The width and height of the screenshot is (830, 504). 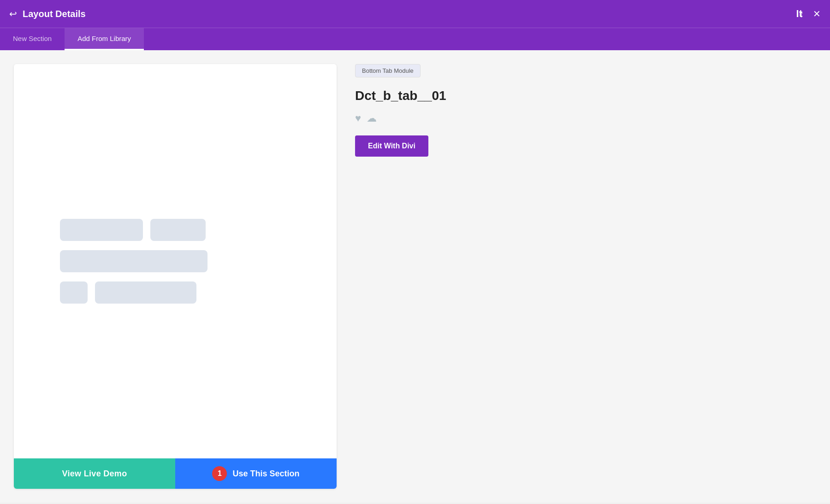 I want to click on cloud-icon: ☁, so click(x=372, y=118).